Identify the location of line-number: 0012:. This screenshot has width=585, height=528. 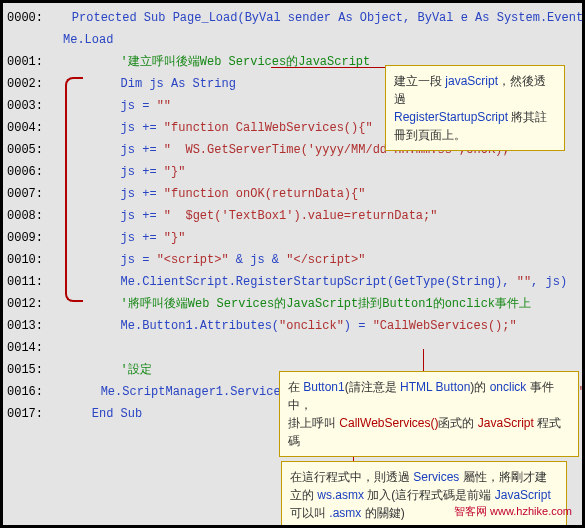
(33, 304).